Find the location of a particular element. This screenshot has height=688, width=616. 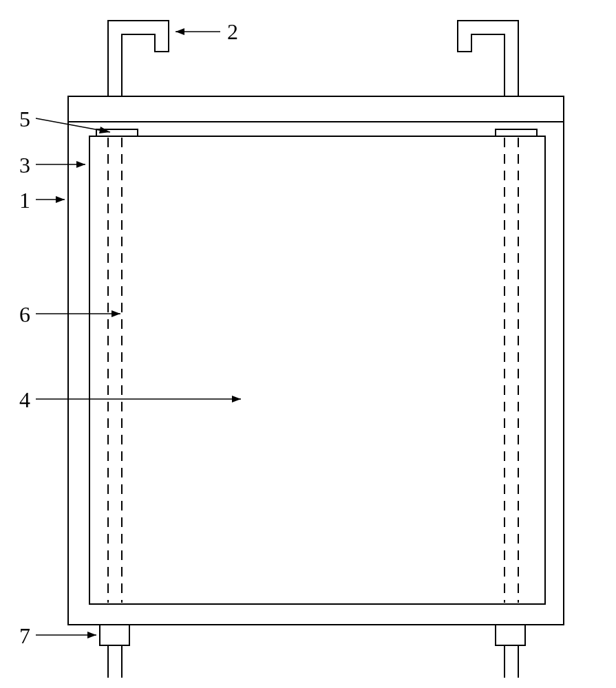

label-4: 4 is located at coordinates (25, 400).